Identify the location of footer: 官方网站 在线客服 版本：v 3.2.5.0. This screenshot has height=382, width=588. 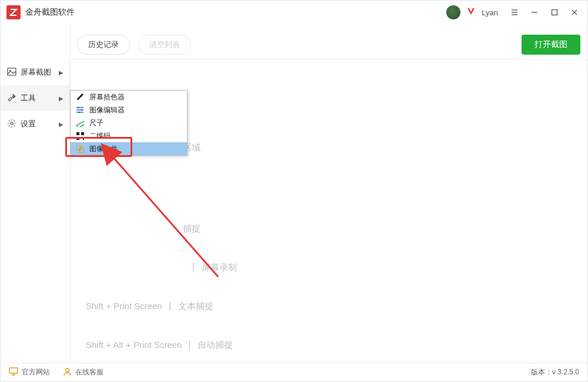
(294, 372).